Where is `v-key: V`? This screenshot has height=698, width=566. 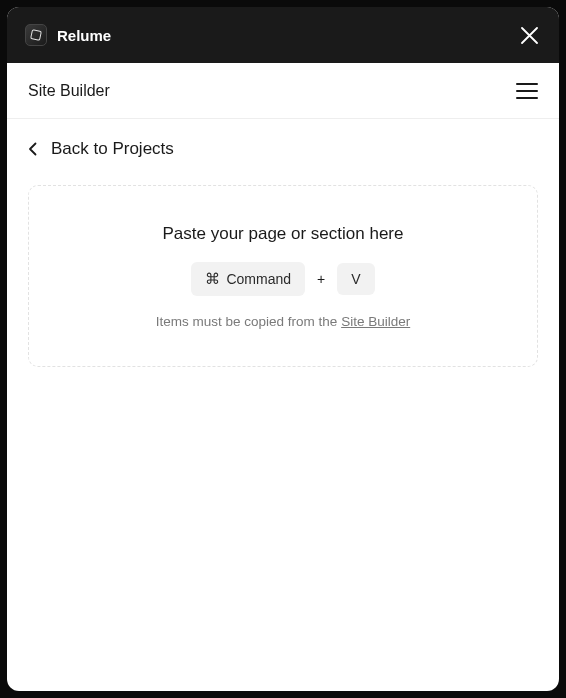
v-key: V is located at coordinates (356, 279).